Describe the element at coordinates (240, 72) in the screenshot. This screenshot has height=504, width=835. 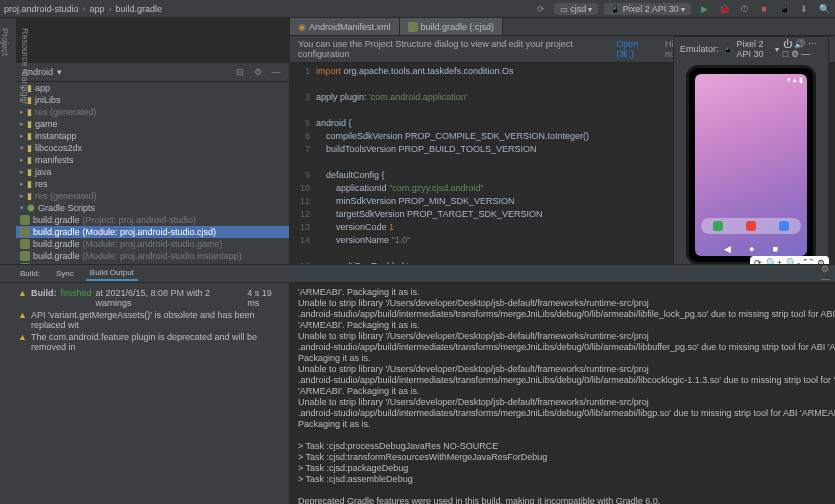
I see `collapse-icon: ⊟` at that location.